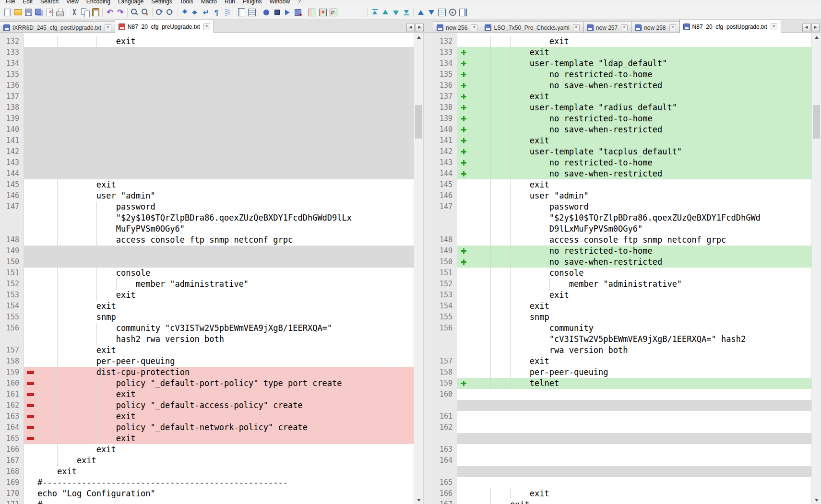 Image resolution: width=821 pixels, height=504 pixels. Describe the element at coordinates (95, 12) in the screenshot. I see `paste-icon` at that location.